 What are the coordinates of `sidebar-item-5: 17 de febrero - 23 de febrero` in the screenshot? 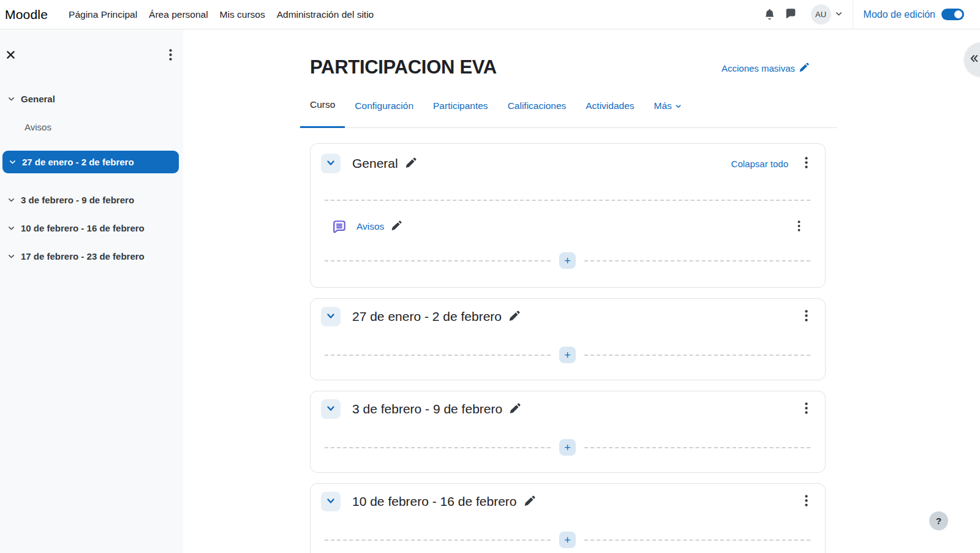 It's located at (92, 256).